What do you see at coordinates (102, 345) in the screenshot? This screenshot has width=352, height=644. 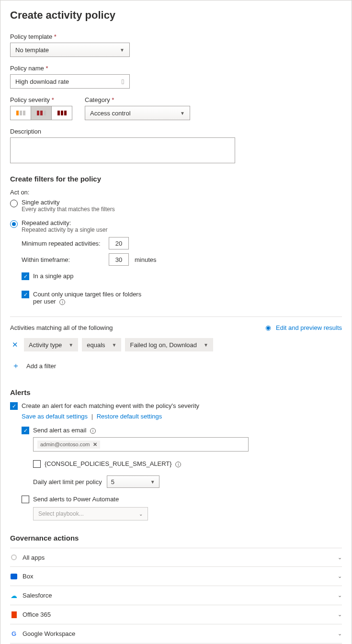 I see `filter-op-select: equals ▼` at bounding box center [102, 345].